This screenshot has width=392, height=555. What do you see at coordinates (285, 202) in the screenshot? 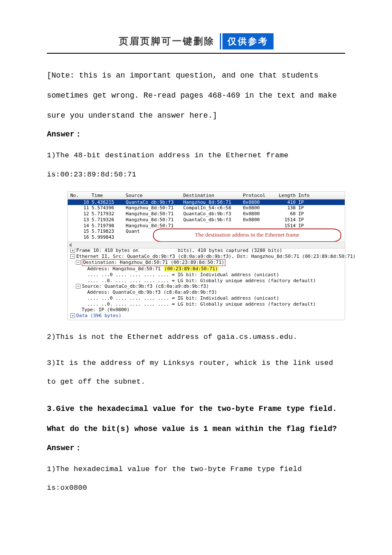
I see `cell-len: 410` at bounding box center [285, 202].